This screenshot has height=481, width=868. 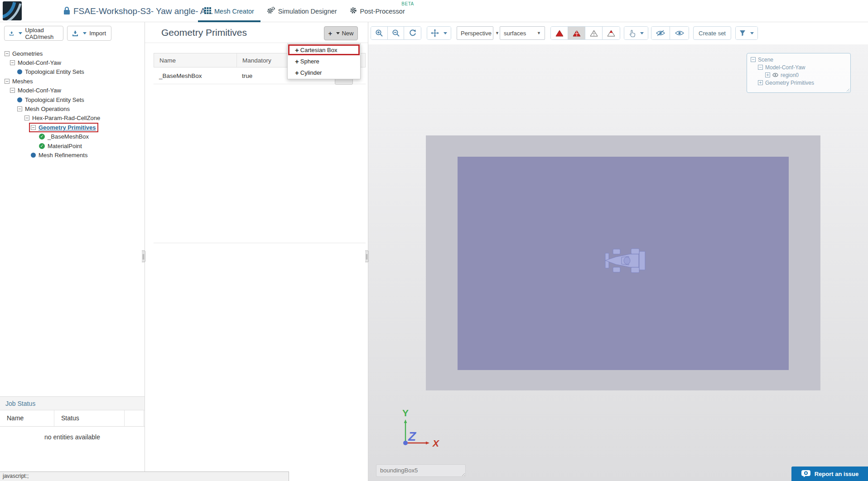 What do you see at coordinates (585, 33) in the screenshot?
I see `display-style-group` at bounding box center [585, 33].